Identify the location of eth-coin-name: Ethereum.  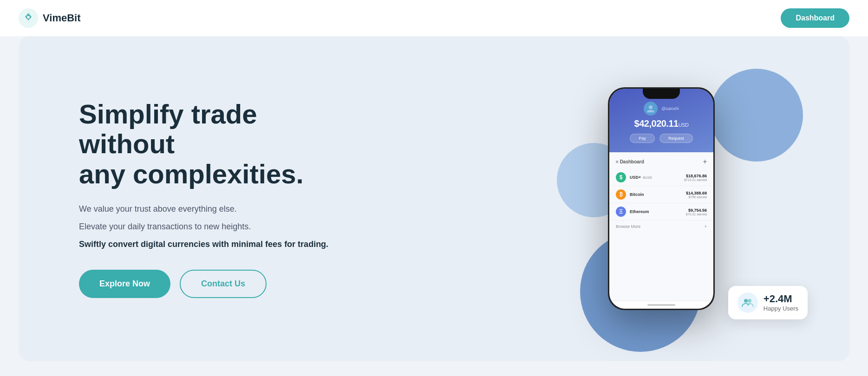
(656, 212).